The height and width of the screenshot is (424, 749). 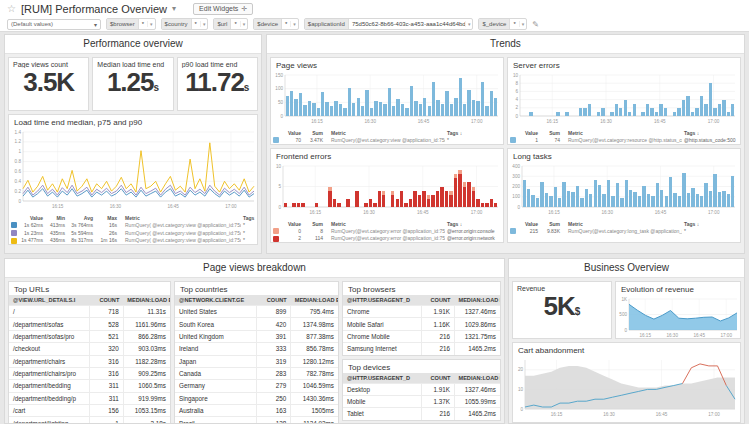 I want to click on edit-variables-pencil-icon: ✎, so click(x=536, y=24).